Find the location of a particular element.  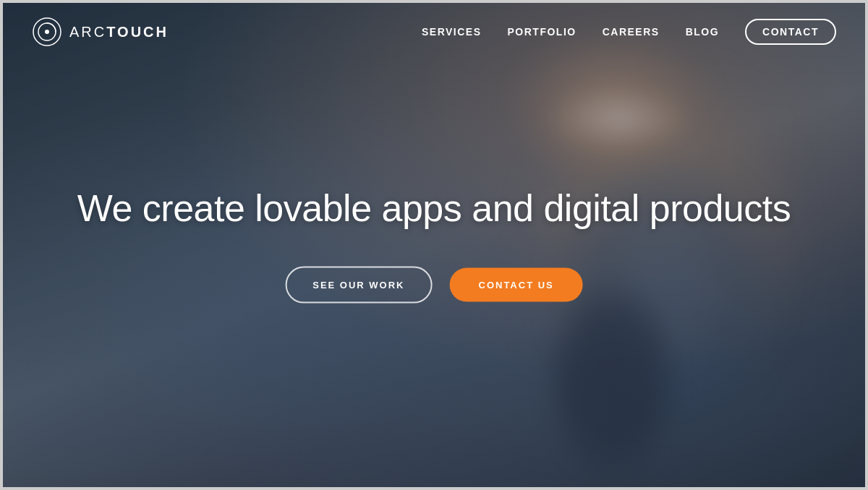

logo-text: ARCTOUCH is located at coordinates (119, 32).